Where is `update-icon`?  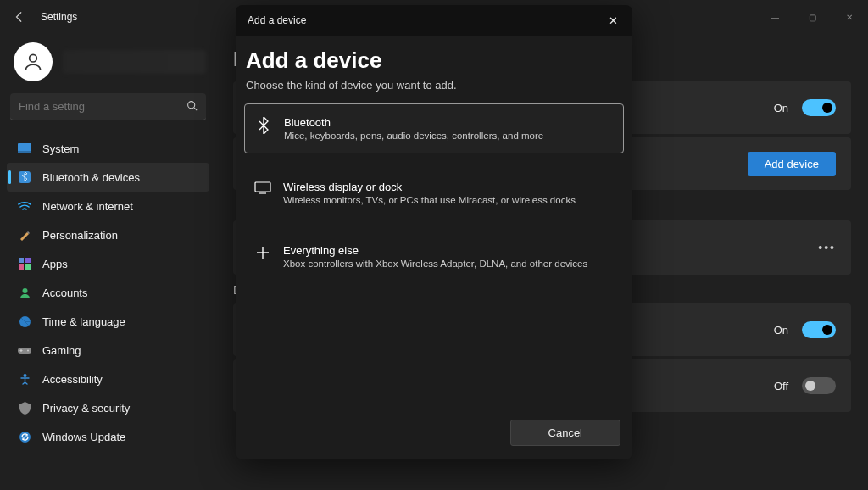
update-icon is located at coordinates (25, 437).